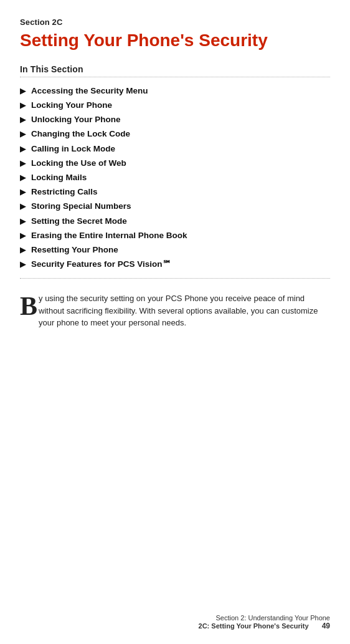  What do you see at coordinates (175, 207) in the screenshot?
I see `toc-item: ▶Storing Special Numbers` at bounding box center [175, 207].